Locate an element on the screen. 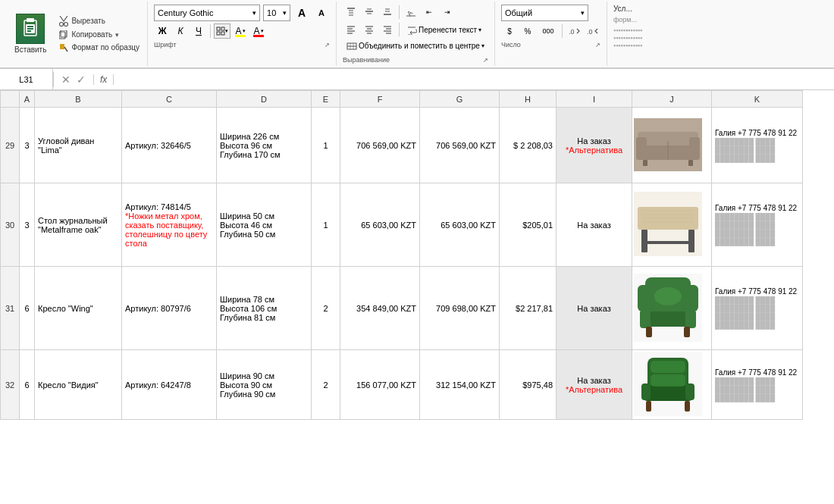  cut-button: Вырезать is located at coordinates (99, 21).